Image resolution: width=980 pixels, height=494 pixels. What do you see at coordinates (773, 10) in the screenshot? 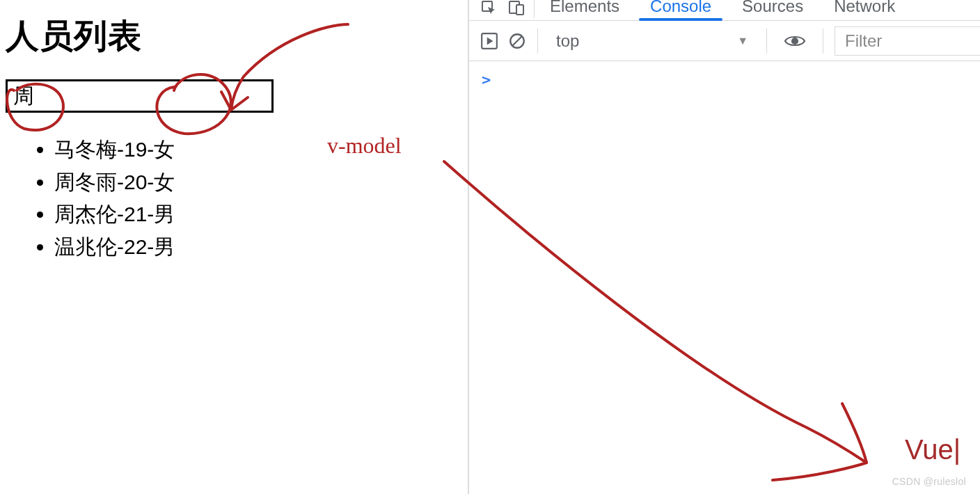
I see `tab-sources: Sources` at bounding box center [773, 10].